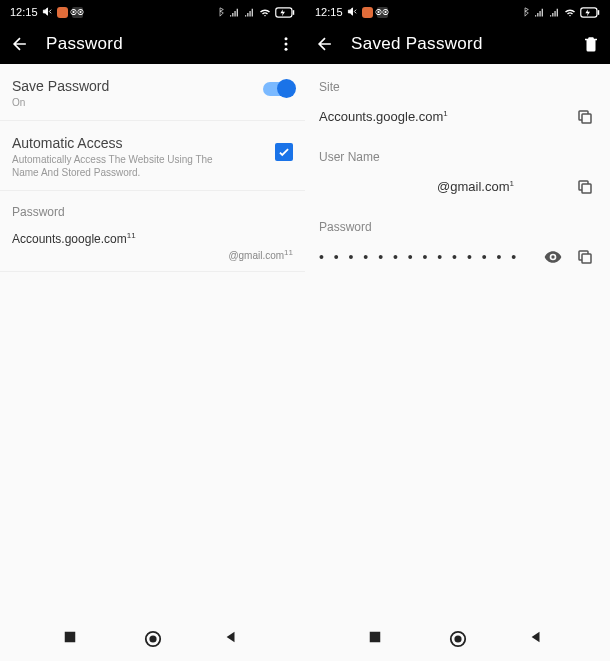  I want to click on saved-password-item: Accounts.google.com11 @gmail.com11, so click(152, 248).